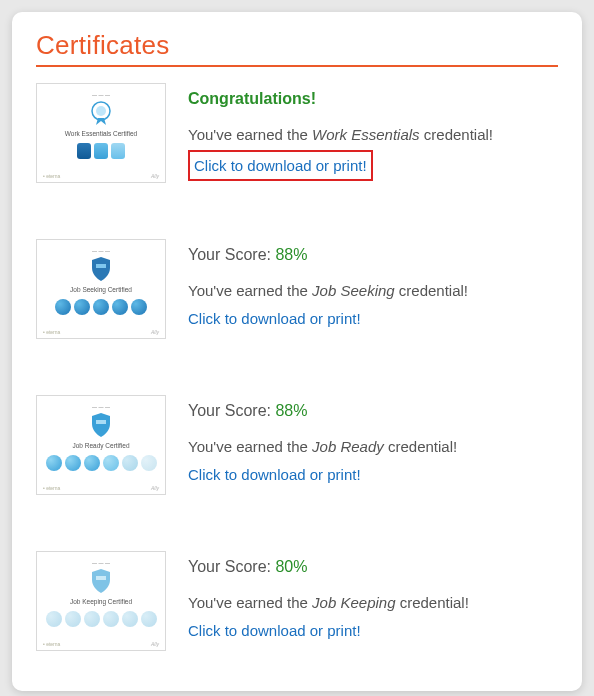  What do you see at coordinates (297, 46) in the screenshot?
I see `section-title: Certificates` at bounding box center [297, 46].